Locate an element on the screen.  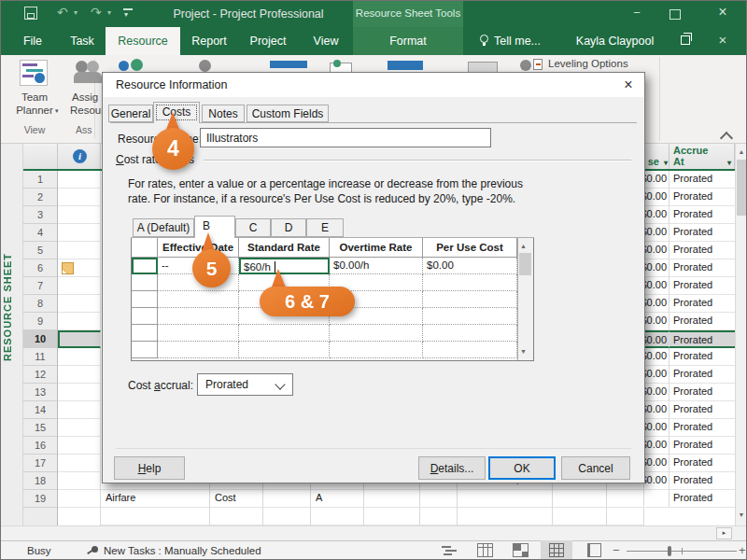
view-label: RESOURCE SHEET is located at coordinates (11, 306).